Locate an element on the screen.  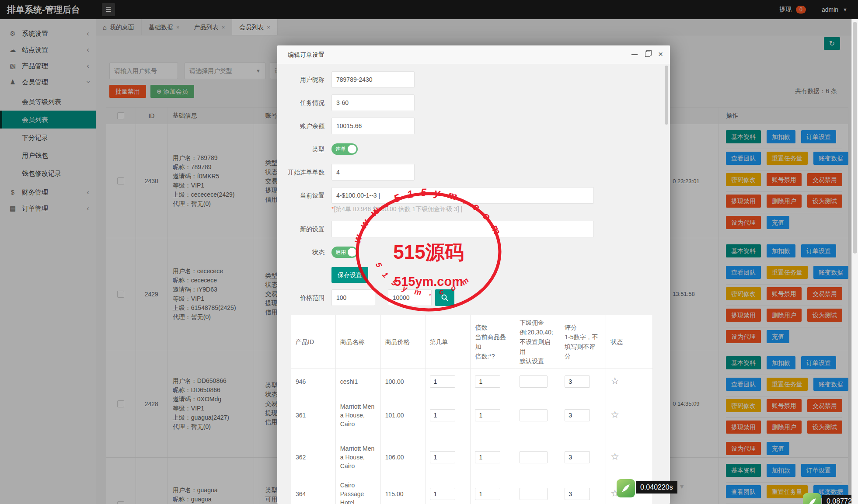
watermark-stamp: w w w . 5 1 5 y m . c o m 5 1 5 y m . c … is located at coordinates (429, 252).